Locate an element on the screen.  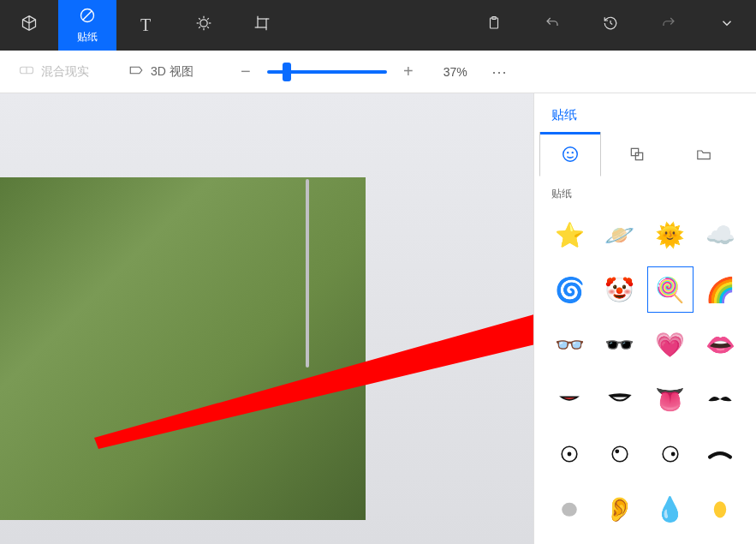
shapes-icon is located at coordinates (637, 154).